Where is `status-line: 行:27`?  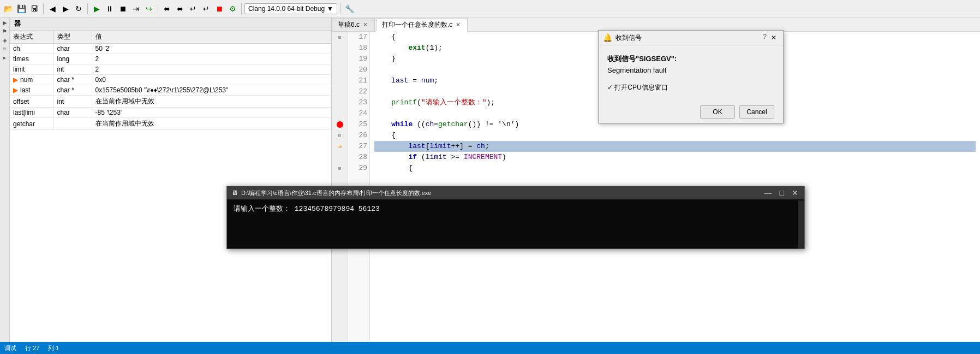
status-line: 行:27 is located at coordinates (32, 349).